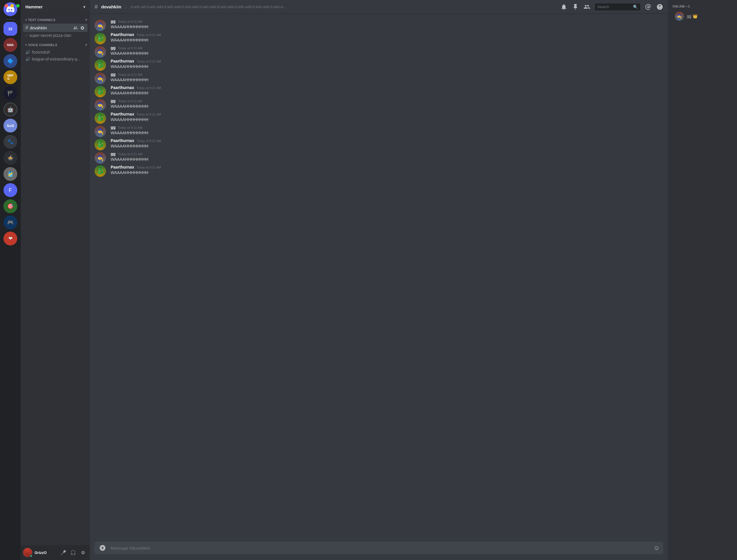  What do you see at coordinates (10, 206) in the screenshot?
I see `server-icon-12: 🎯` at bounding box center [10, 206].